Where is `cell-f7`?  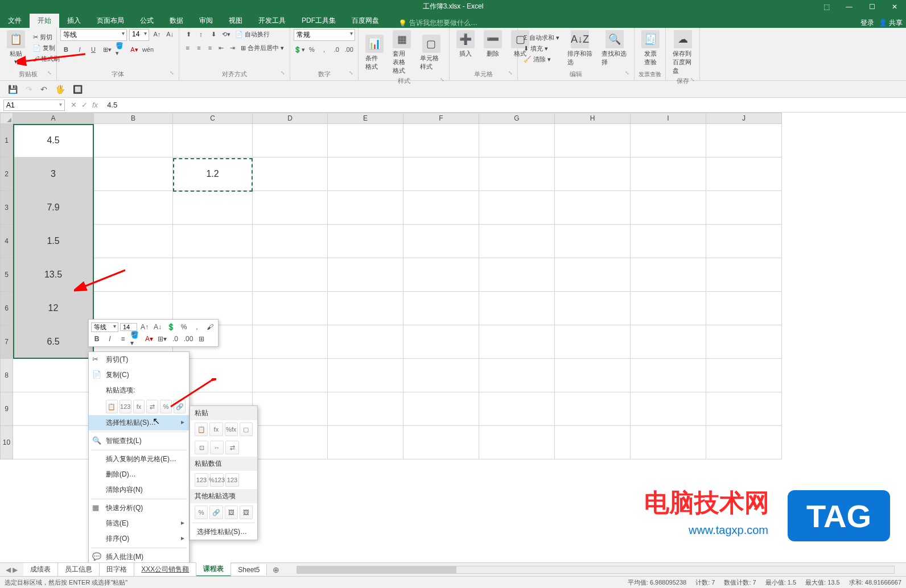 cell-f7 is located at coordinates (442, 342).